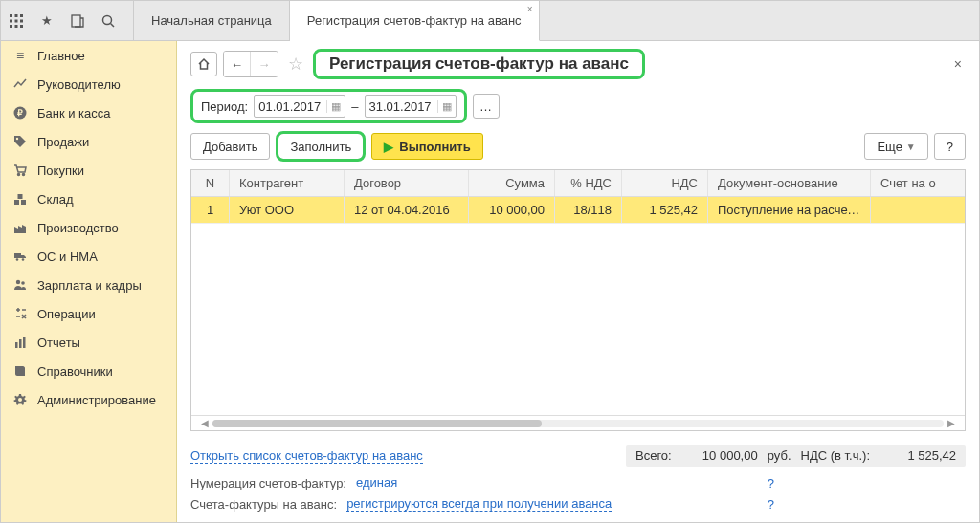 The width and height of the screenshot is (980, 523). What do you see at coordinates (88, 199) in the screenshot?
I see `sidebar-item-warehouse: Склад` at bounding box center [88, 199].